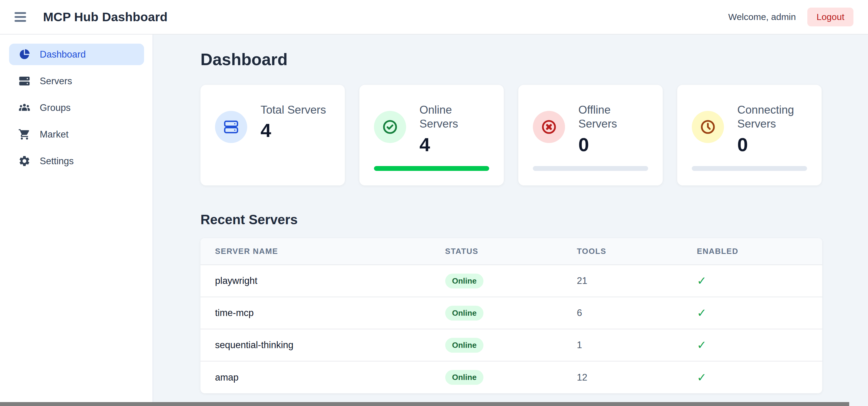 This screenshot has width=868, height=406. What do you see at coordinates (77, 55) in the screenshot?
I see `sidebar-item-dashboard: Dashboard` at bounding box center [77, 55].